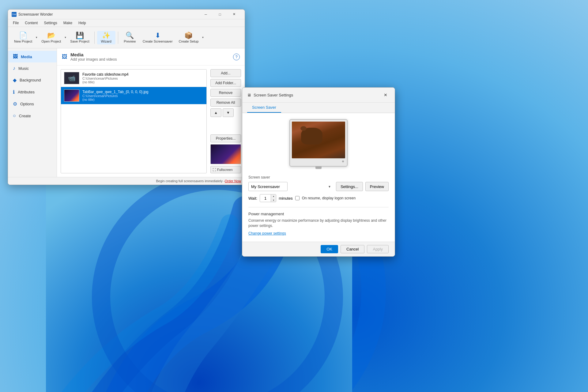 The image size is (588, 392). What do you see at coordinates (134, 121) in the screenshot?
I see `file-list: 📹 Favorite cats slideshow.mp4 C:\Users\c…` at bounding box center [134, 121].